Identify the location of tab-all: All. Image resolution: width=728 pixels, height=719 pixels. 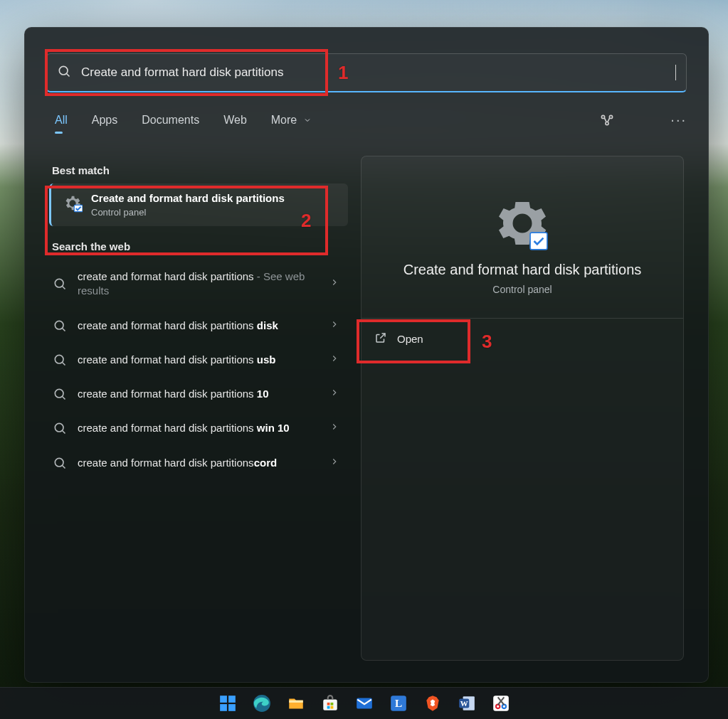
(61, 120).